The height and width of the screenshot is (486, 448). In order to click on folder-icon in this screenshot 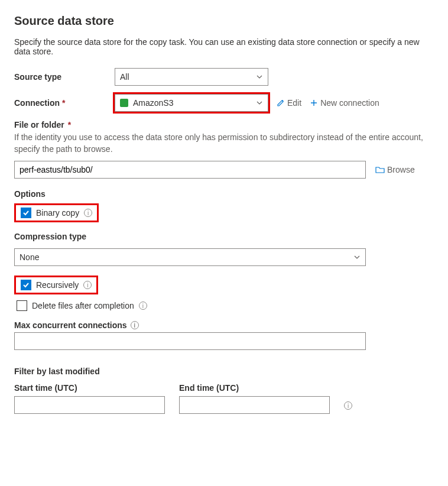, I will do `click(380, 170)`.